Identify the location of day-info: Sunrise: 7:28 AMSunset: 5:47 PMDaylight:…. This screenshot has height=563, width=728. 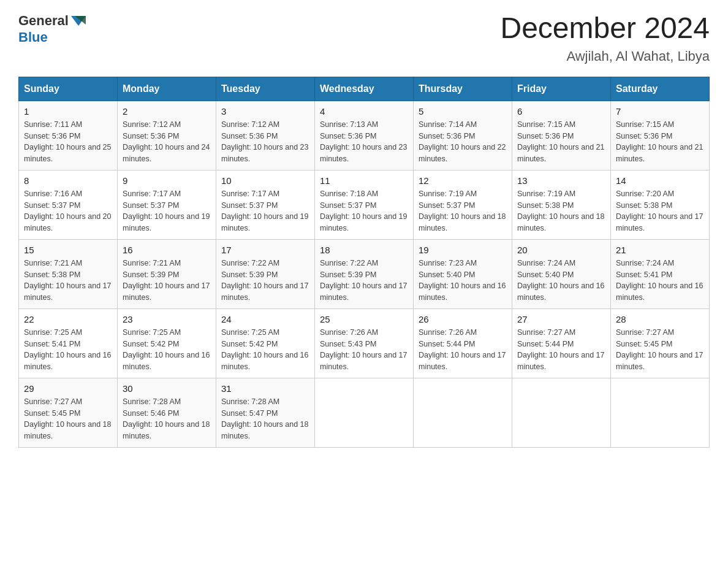
(265, 419).